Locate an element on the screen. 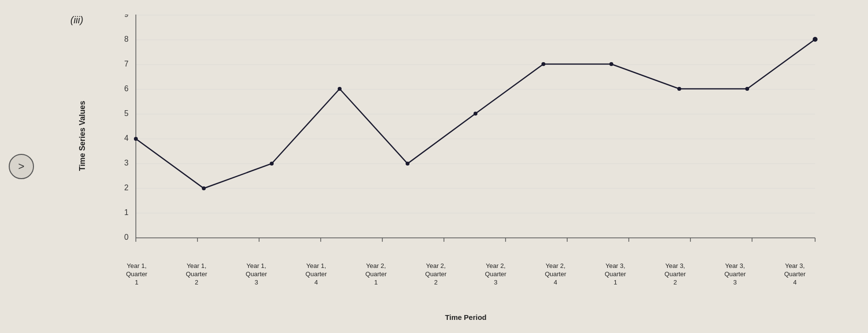 Image resolution: width=868 pixels, height=333 pixels. svg-text: 7 is located at coordinates (126, 64).